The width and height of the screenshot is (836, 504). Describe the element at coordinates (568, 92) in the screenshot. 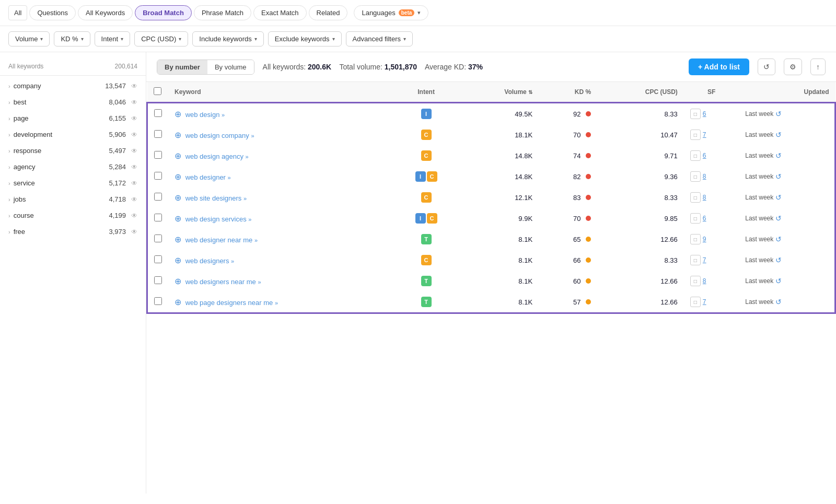

I see `kd-column-header: KD %` at that location.